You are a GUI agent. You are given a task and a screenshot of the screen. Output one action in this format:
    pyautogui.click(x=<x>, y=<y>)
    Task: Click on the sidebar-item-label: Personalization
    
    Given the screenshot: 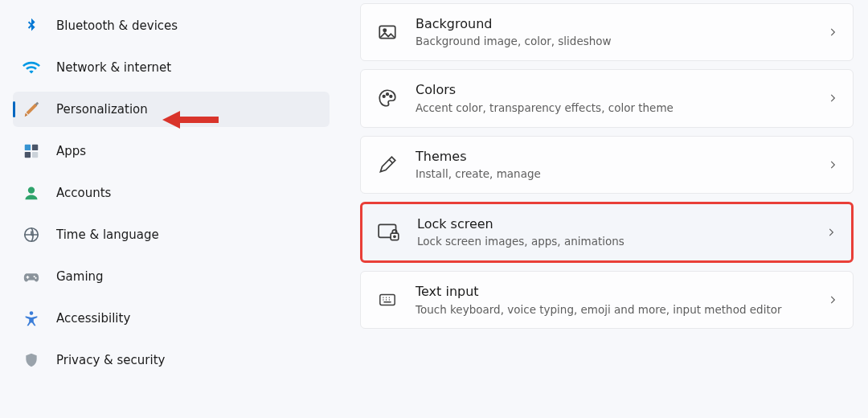 What is the action you would take?
    pyautogui.click(x=102, y=109)
    